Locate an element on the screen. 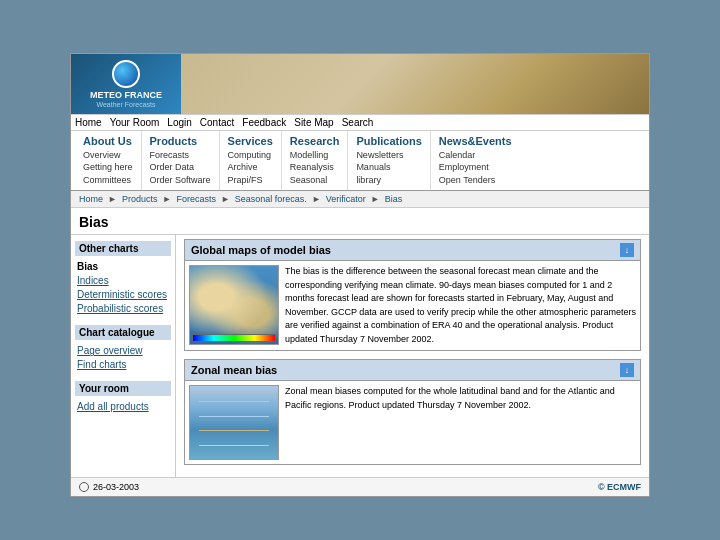 The width and height of the screenshot is (720, 540). nav-section-research: Research Modelling Reanalysis Seasonal is located at coordinates (316, 161).